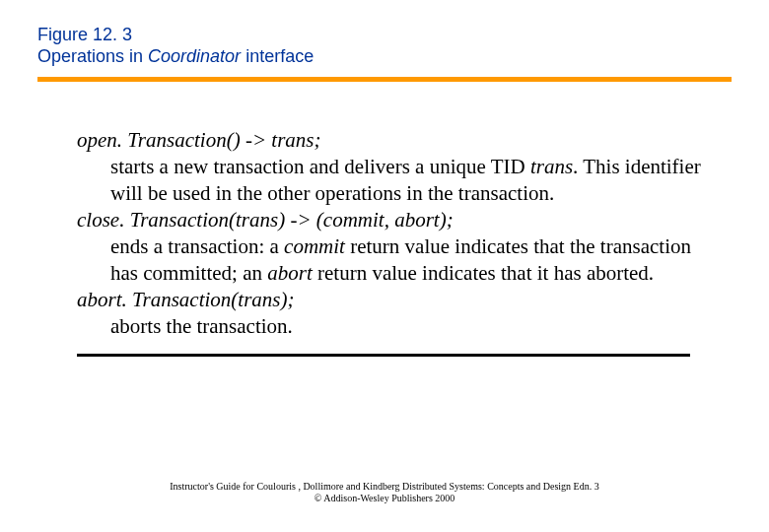 This screenshot has width=769, height=532. Describe the element at coordinates (277, 56) in the screenshot. I see `title-suffix: interface` at that location.